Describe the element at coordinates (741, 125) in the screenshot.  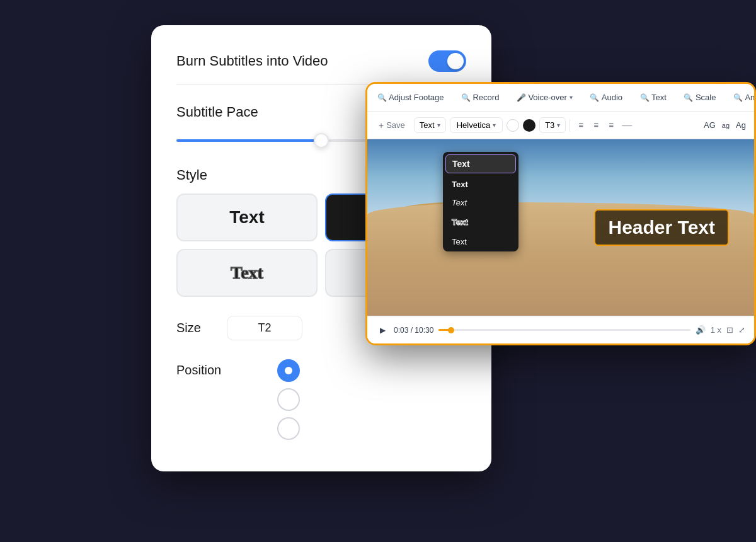
I see `case-titlecase: Ag` at that location.